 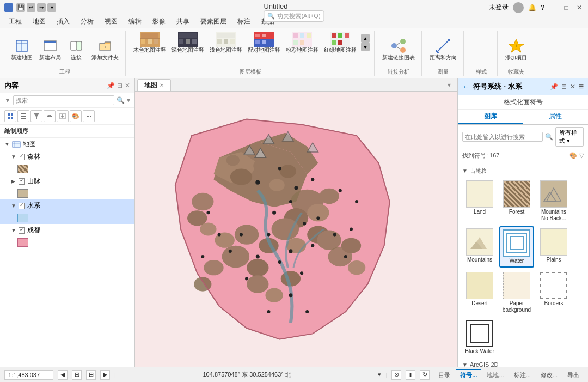 I want to click on layer-more-btn: ···, so click(x=89, y=116).